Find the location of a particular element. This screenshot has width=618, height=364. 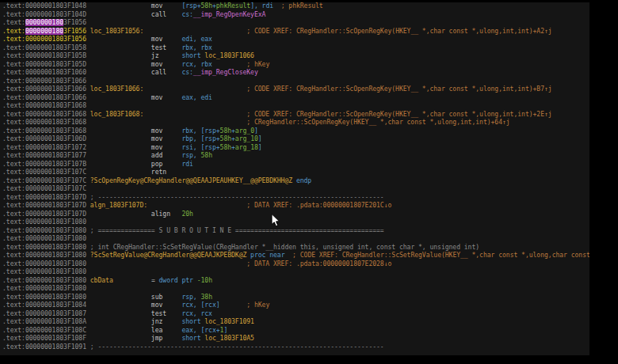

listing-line: .text:00000001803F1084 mov rcx, [rcx] ; … is located at coordinates (296, 305).